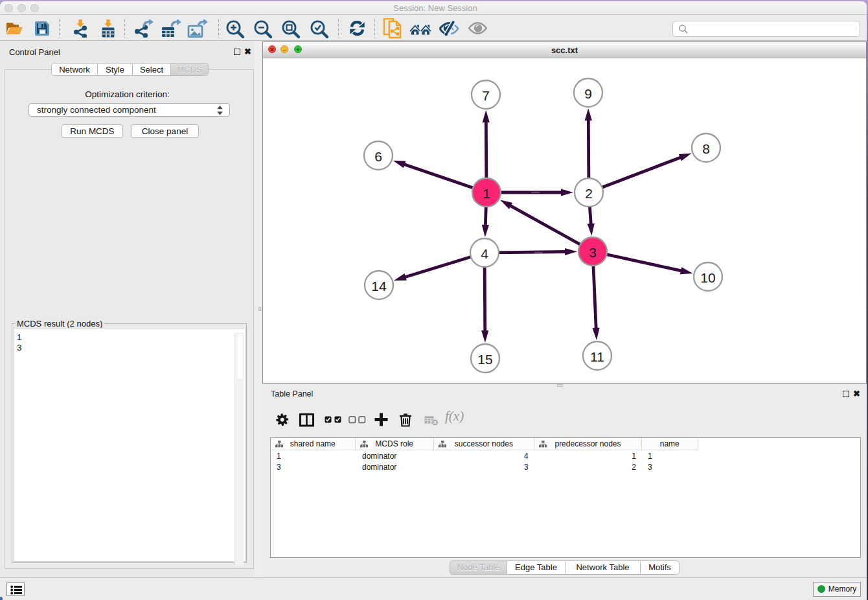  Describe the element at coordinates (597, 356) in the screenshot. I see `svg-text: 11` at that location.